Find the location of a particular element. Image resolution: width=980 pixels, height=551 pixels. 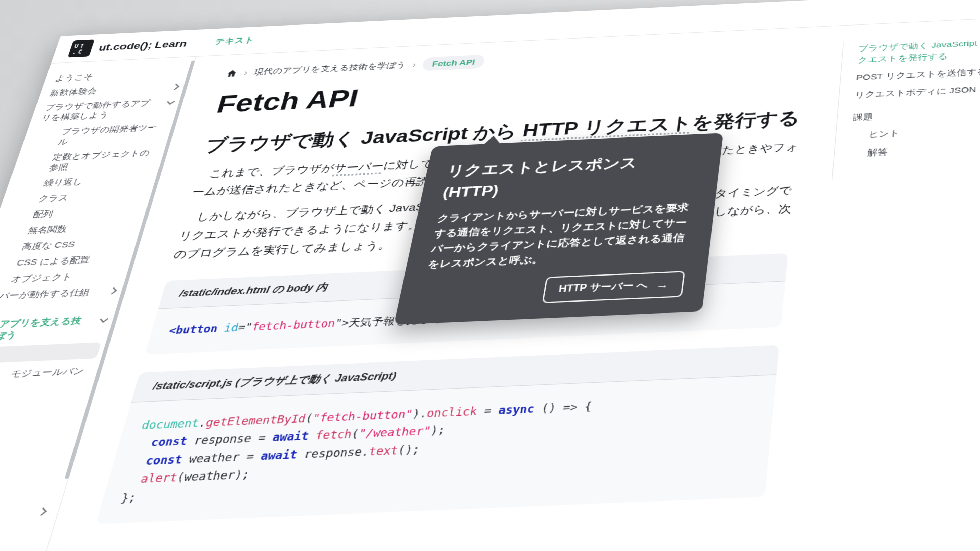

toc-item: POST リクエストを送信する is located at coordinates (918, 73).